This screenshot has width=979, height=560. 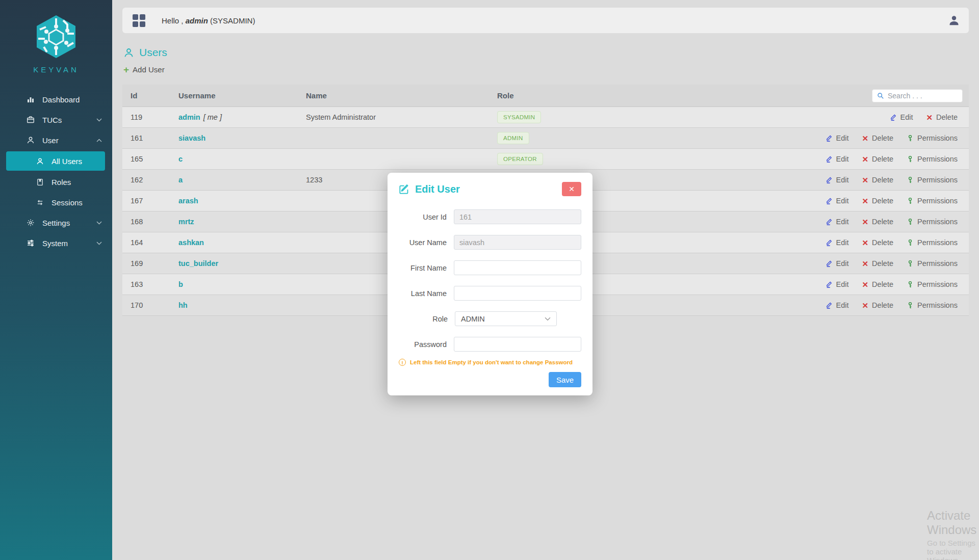 What do you see at coordinates (56, 223) in the screenshot?
I see `sidebar-item-settings: Settings` at bounding box center [56, 223].